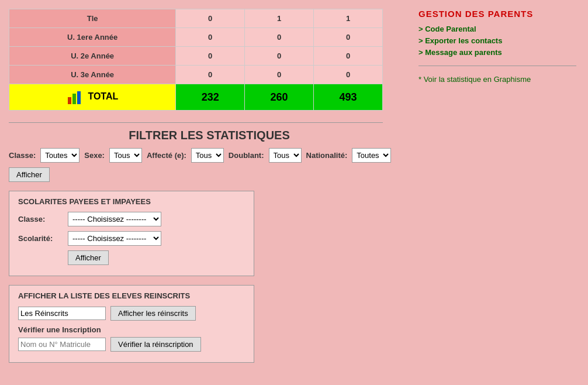  Describe the element at coordinates (497, 53) in the screenshot. I see `sidebar-link-message-parents: > Message aux parents` at that location.